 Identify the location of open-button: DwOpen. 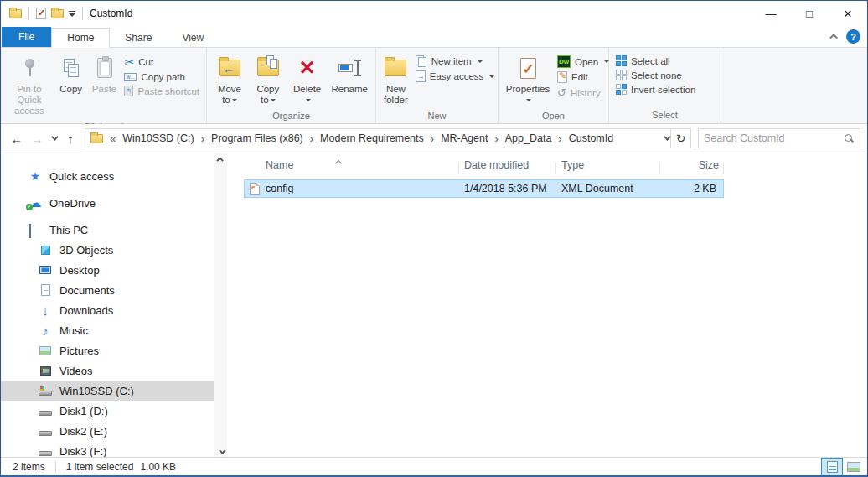
(583, 62).